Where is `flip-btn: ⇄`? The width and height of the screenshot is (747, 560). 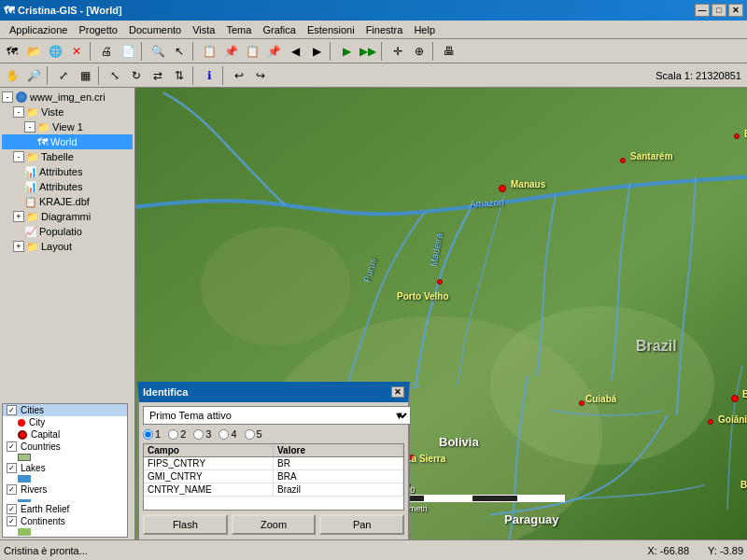
flip-btn: ⇄ is located at coordinates (158, 76).